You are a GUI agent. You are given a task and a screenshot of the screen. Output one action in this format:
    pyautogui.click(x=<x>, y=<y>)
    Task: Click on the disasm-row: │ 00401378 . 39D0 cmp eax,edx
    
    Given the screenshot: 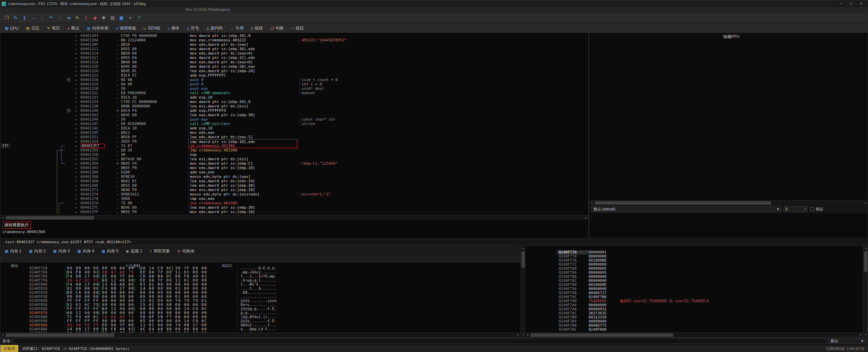 What is the action you would take?
    pyautogui.click(x=294, y=199)
    